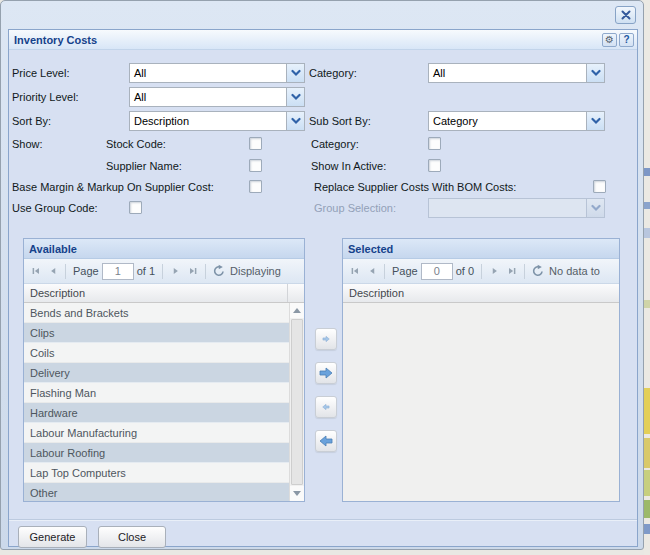 The width and height of the screenshot is (650, 555). Describe the element at coordinates (516, 208) in the screenshot. I see `group-selection-select` at that location.